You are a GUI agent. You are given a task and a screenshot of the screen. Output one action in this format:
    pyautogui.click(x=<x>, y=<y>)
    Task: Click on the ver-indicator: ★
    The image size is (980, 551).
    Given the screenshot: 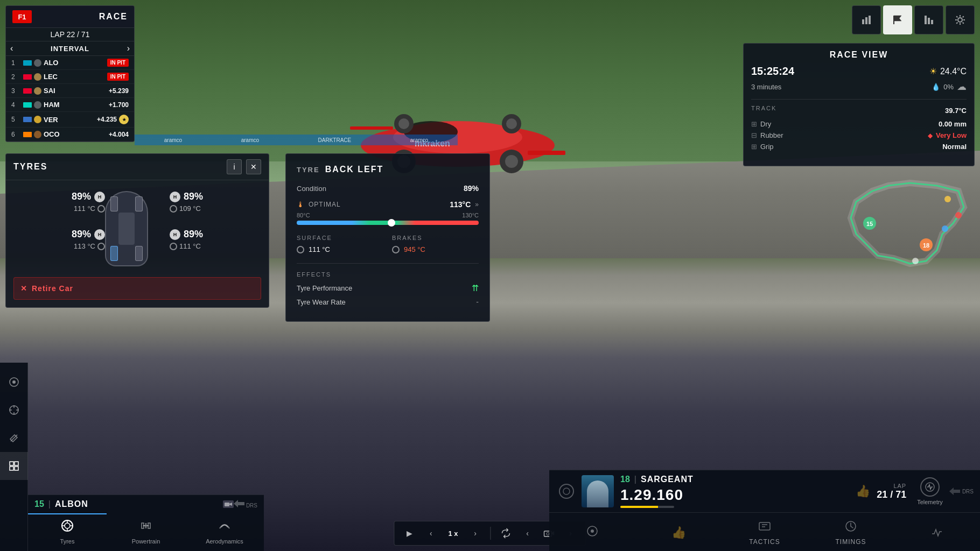 What is the action you would take?
    pyautogui.click(x=124, y=119)
    